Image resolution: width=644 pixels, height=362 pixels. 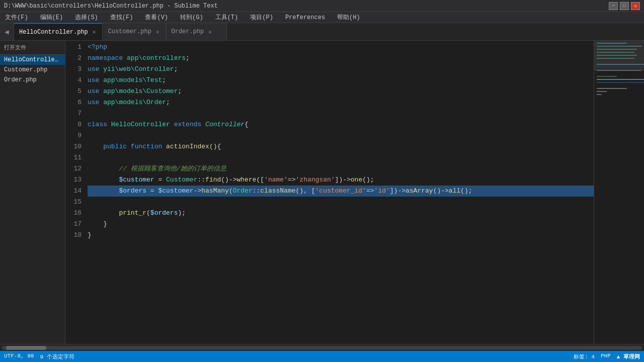 What do you see at coordinates (32, 70) in the screenshot?
I see `sidebar-item-customer: Customer.php` at bounding box center [32, 70].